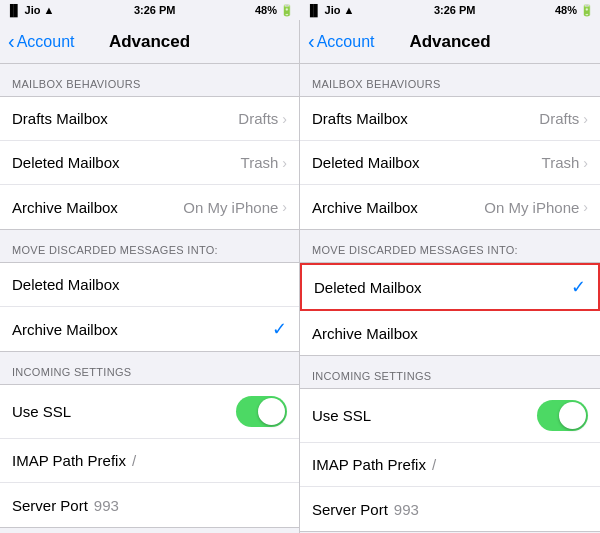 The height and width of the screenshot is (533, 600). What do you see at coordinates (450, 509) in the screenshot?
I see `server-port-row-right: Server Port 993` at bounding box center [450, 509].